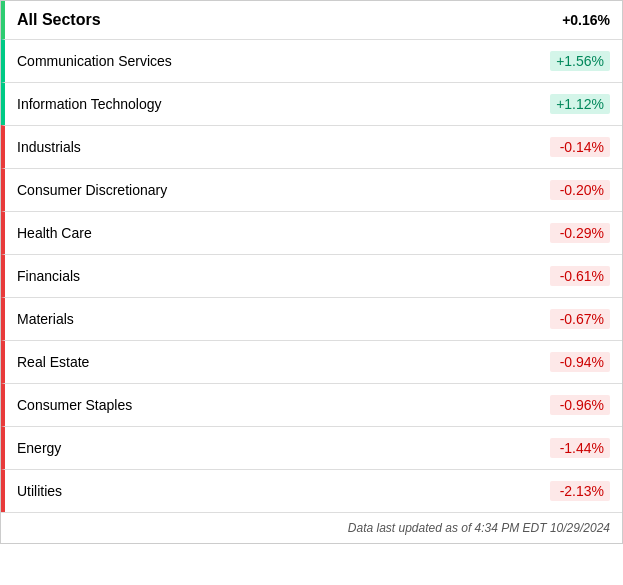  Describe the element at coordinates (312, 60) in the screenshot. I see `sector-row: Communication Services+1.56%` at that location.